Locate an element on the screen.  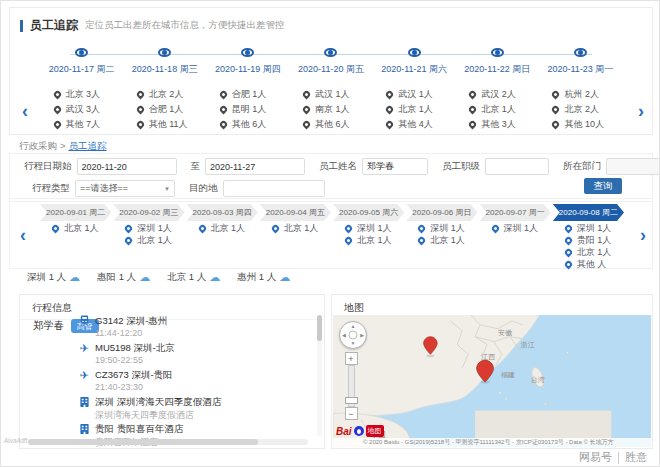
employee-name-input is located at coordinates (395, 166).